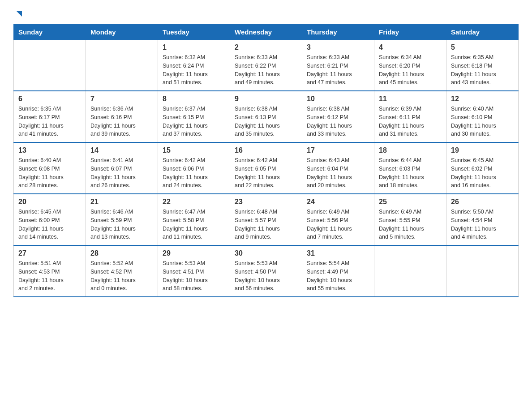 Image resolution: width=532 pixels, height=411 pixels. I want to click on day-number: 16, so click(266, 150).